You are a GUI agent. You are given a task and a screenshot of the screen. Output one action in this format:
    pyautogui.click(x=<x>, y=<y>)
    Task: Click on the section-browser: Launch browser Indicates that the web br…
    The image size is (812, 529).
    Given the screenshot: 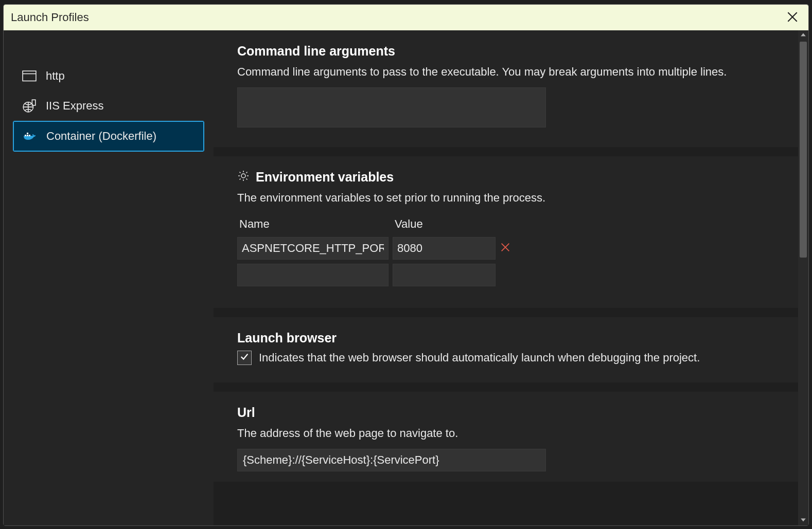 What is the action you would take?
    pyautogui.click(x=506, y=350)
    